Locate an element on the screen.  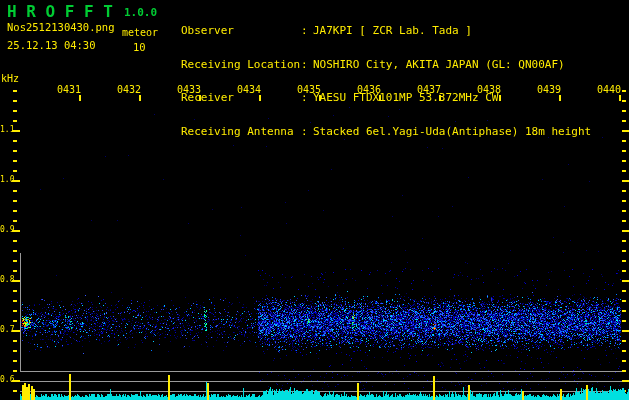
location-row: Receiving Location:NOSHIRO City, AKITA J… is located at coordinates (386, 65).